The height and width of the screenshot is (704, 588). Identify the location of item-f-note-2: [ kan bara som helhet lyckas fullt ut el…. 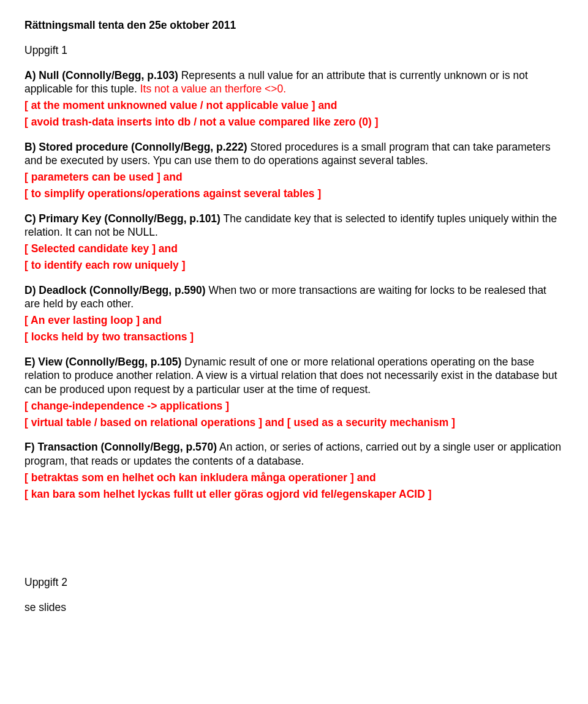
(294, 495).